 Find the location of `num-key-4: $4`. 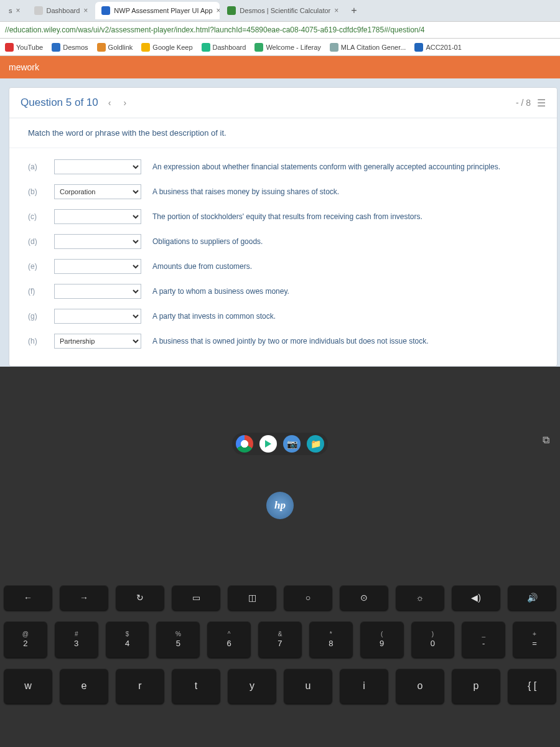

num-key-4: $4 is located at coordinates (128, 639).